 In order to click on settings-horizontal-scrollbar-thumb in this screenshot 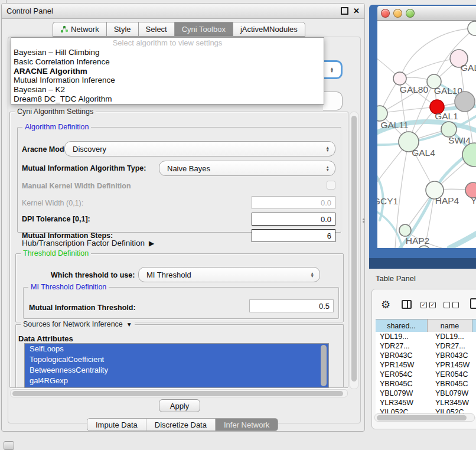, I will do `click(178, 393)`.